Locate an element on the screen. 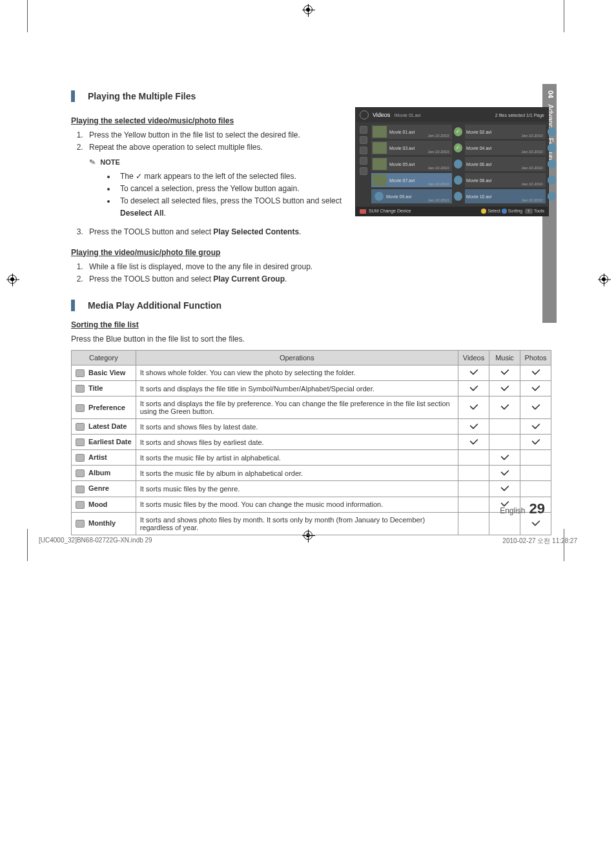 The height and width of the screenshot is (853, 616). subheading: Sorting the file list is located at coordinates (311, 325).